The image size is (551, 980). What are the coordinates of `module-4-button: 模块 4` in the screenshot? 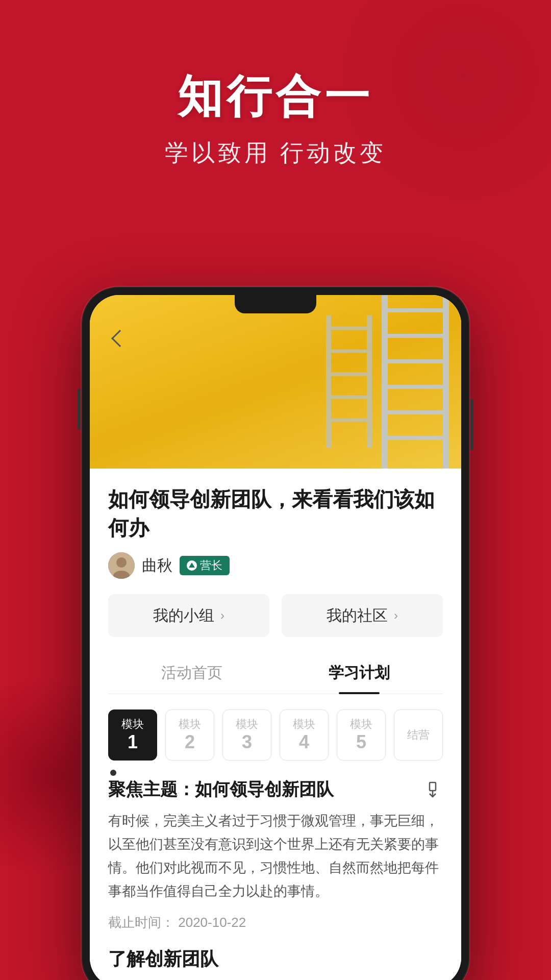 It's located at (304, 735).